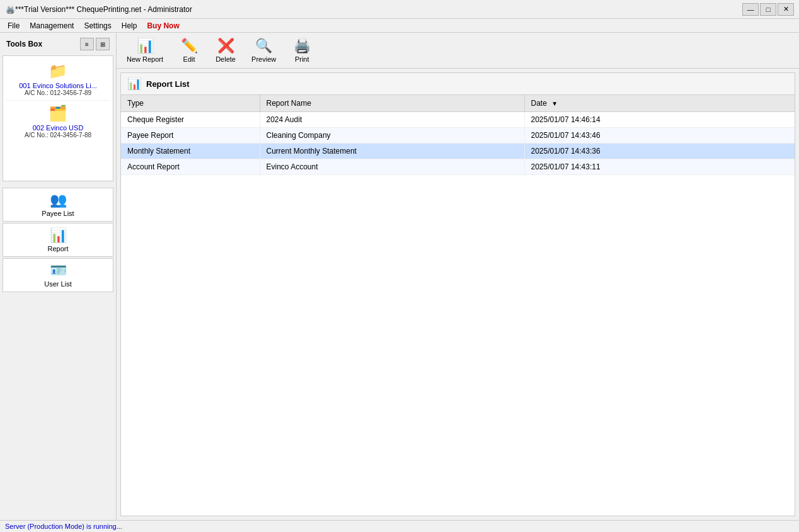 The image size is (799, 532). Describe the element at coordinates (263, 46) in the screenshot. I see `preview-icon: 🔍` at that location.